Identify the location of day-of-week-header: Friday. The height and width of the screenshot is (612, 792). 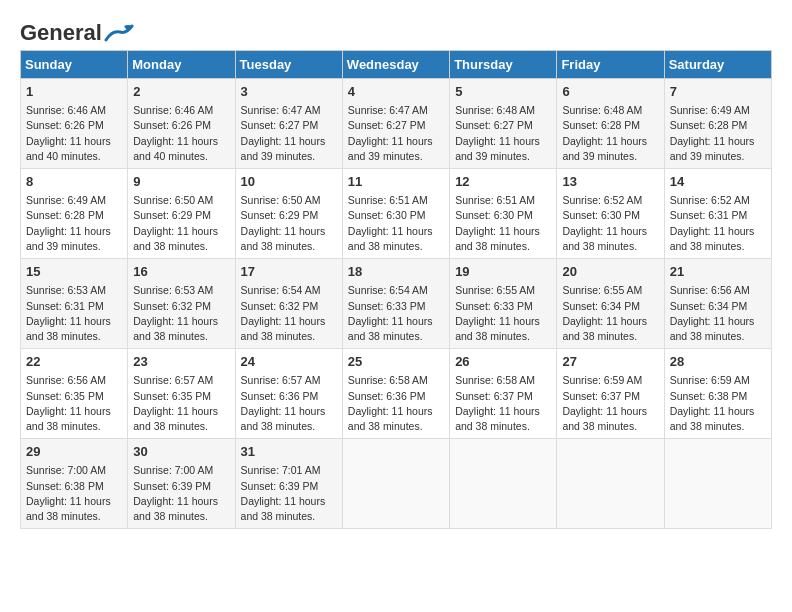
(610, 65).